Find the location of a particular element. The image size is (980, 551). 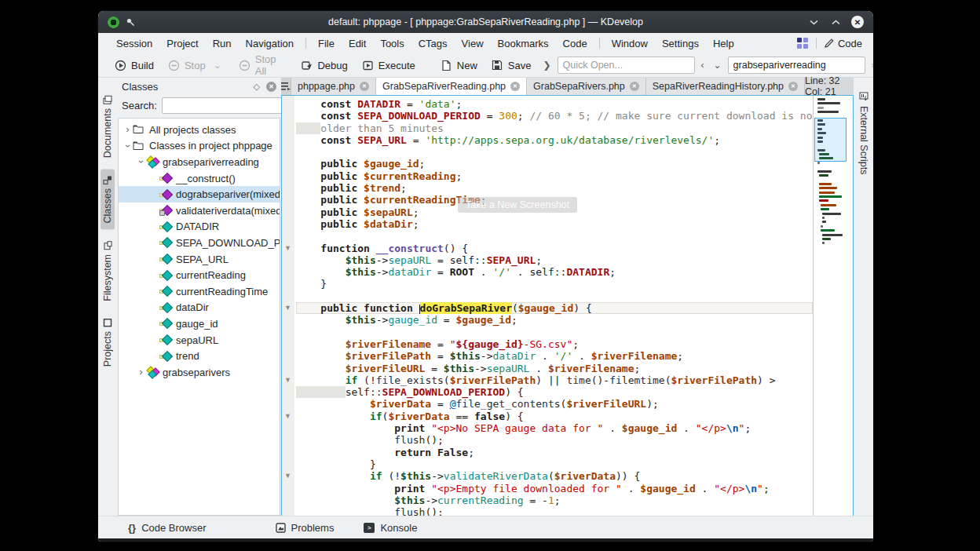

quick-open-input is located at coordinates (627, 65).